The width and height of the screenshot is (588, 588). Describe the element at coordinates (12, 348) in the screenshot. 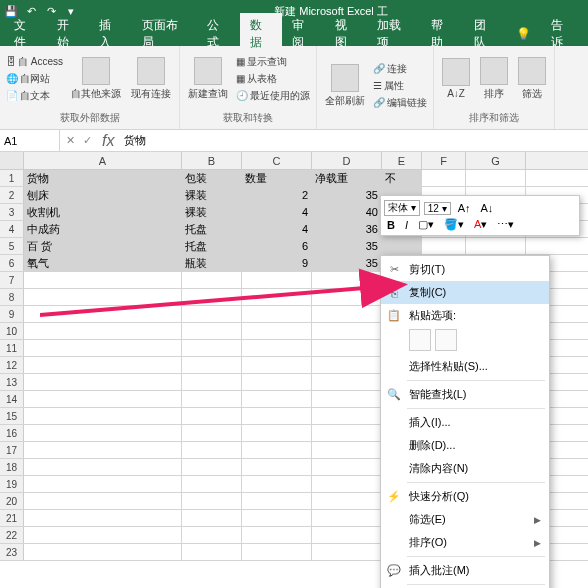

I see `row-header: 11` at that location.